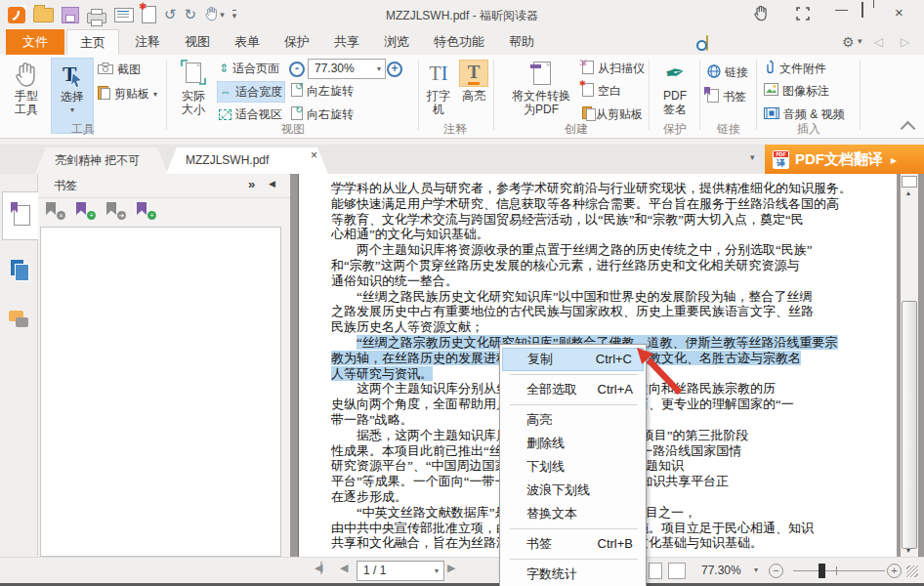  I want to click on add-child-bookmark-button: +, so click(145, 210).